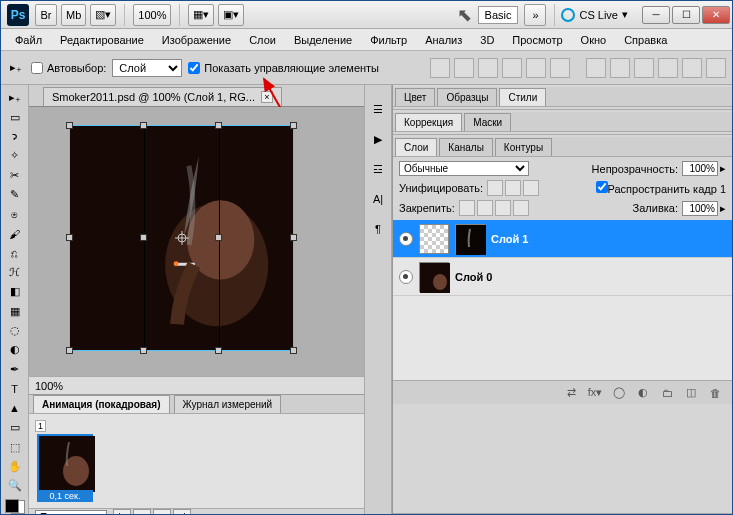  I want to click on fill-input, so click(700, 208).